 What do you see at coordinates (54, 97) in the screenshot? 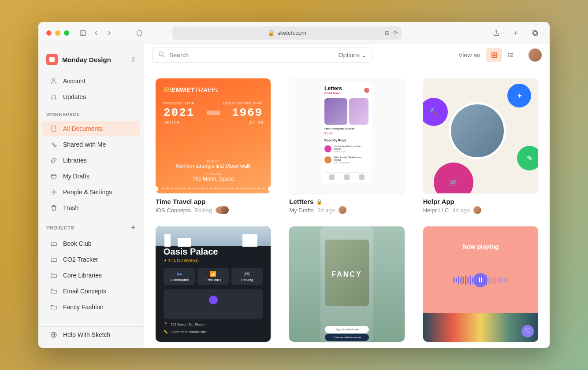
I see `bell-icon` at bounding box center [54, 97].